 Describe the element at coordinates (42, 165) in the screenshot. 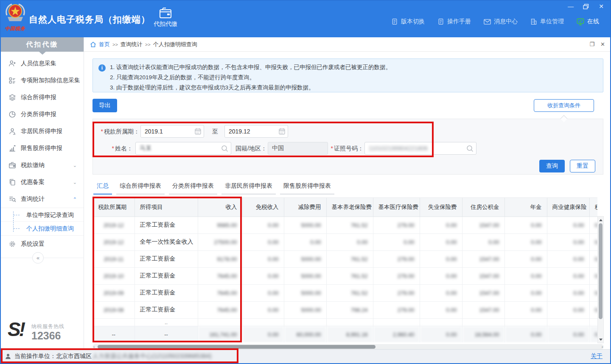

I see `sidebar-item-7: 税款缴纳⌄` at that location.